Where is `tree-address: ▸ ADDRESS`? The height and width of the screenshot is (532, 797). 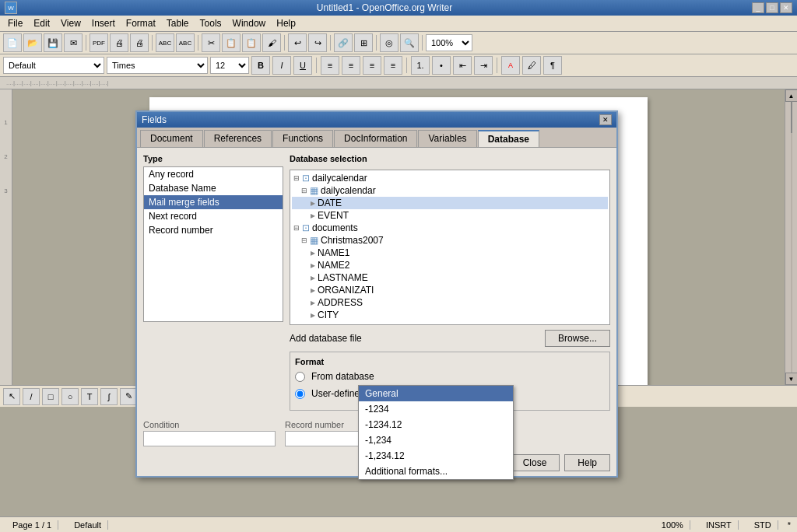
tree-address: ▸ ADDRESS is located at coordinates (450, 303).